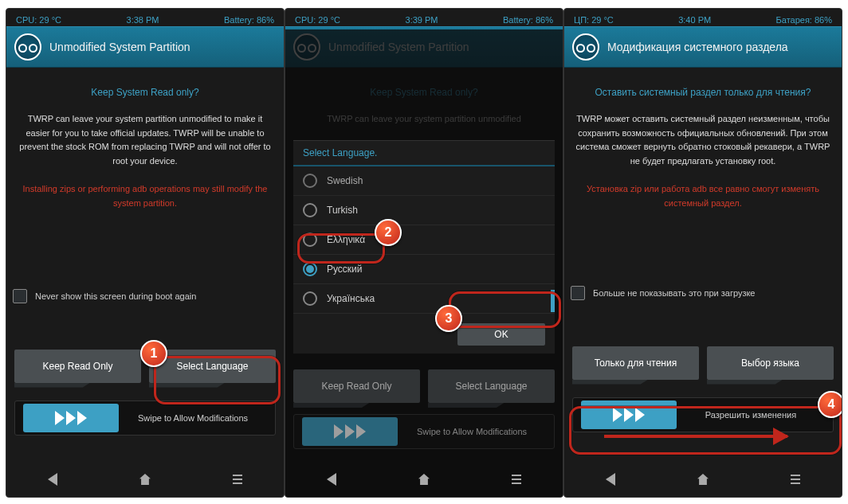 This screenshot has width=848, height=504. Describe the element at coordinates (804, 20) in the screenshot. I see `battery: Батарея: 86%` at that location.